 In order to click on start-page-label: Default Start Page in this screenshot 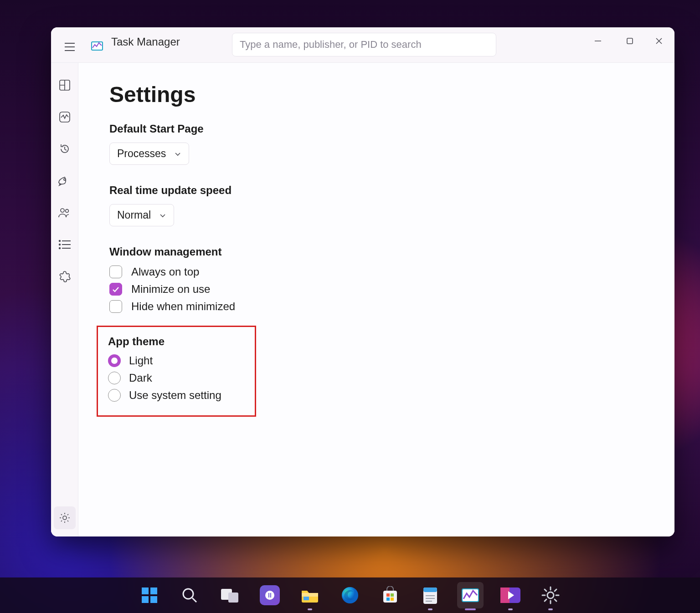, I will do `click(376, 129)`.